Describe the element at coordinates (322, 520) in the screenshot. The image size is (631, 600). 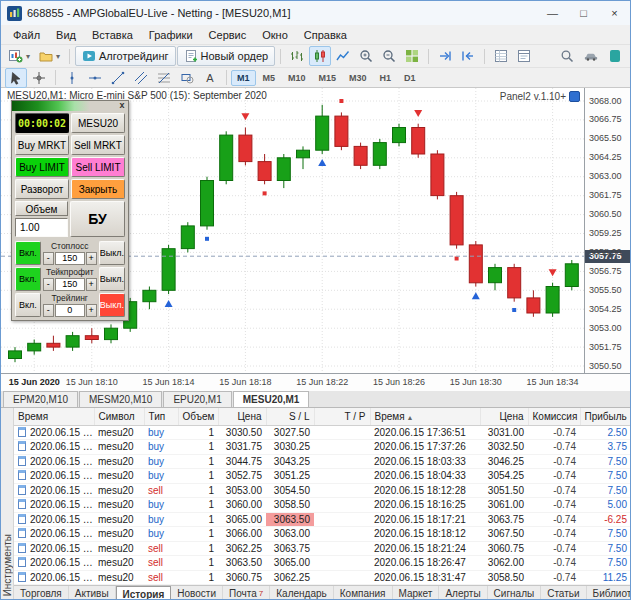
I see `history-row: 2020.06.15 …mesu20buy13065.003063.502020…` at that location.